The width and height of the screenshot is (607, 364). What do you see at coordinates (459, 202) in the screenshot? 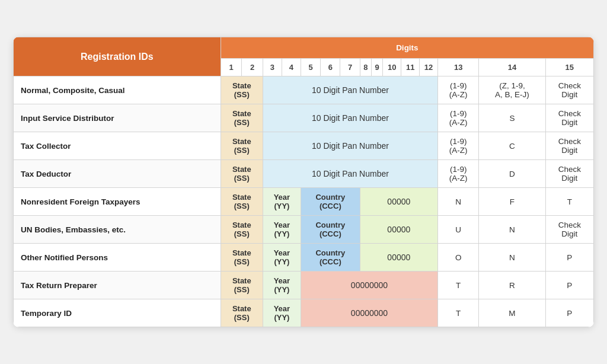
I see `cell-d13: N` at bounding box center [459, 202].